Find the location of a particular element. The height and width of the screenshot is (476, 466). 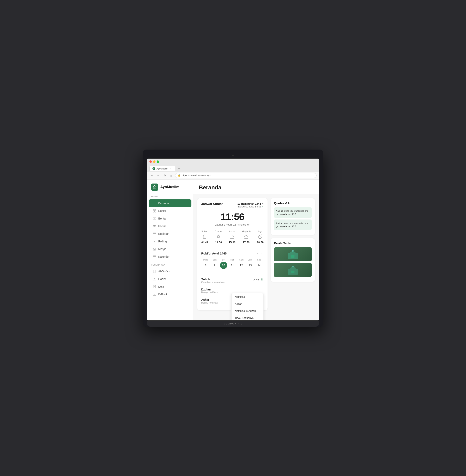

dropdown-notifikasi-adzan: Notifikasi & Adzan is located at coordinates (247, 311).